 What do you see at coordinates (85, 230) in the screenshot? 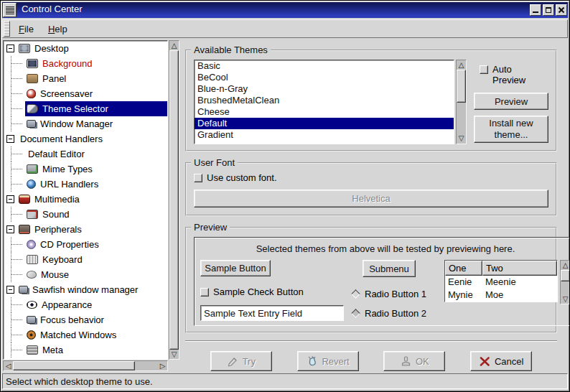
I see `tree-item-peripherals: Peripherals` at bounding box center [85, 230].